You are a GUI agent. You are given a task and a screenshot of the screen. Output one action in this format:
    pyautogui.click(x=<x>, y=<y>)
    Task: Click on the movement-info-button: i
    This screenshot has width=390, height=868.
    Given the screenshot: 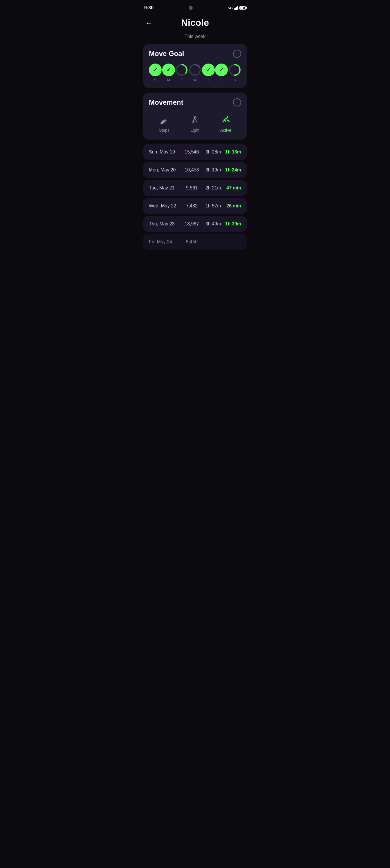 What is the action you would take?
    pyautogui.click(x=237, y=102)
    